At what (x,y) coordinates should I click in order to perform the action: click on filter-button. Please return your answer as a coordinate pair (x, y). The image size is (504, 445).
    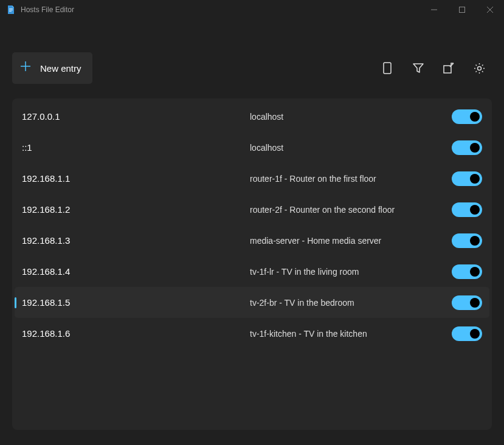
    Looking at the image, I should click on (418, 68).